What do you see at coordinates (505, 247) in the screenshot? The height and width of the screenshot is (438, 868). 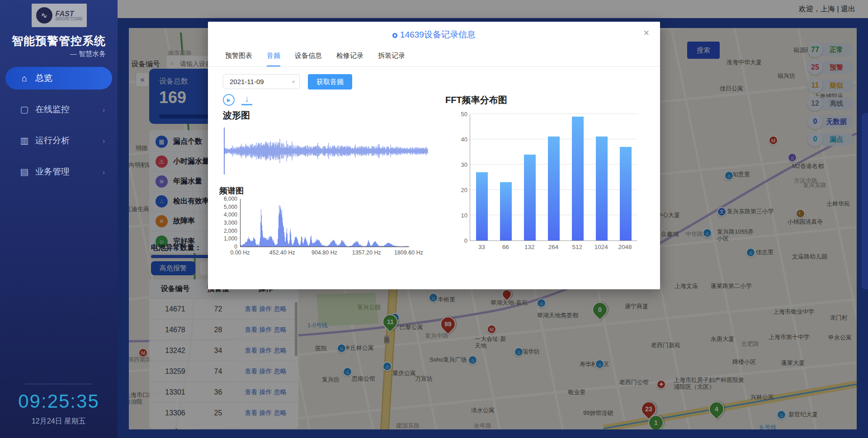 I see `fft-xtick: 66` at bounding box center [505, 247].